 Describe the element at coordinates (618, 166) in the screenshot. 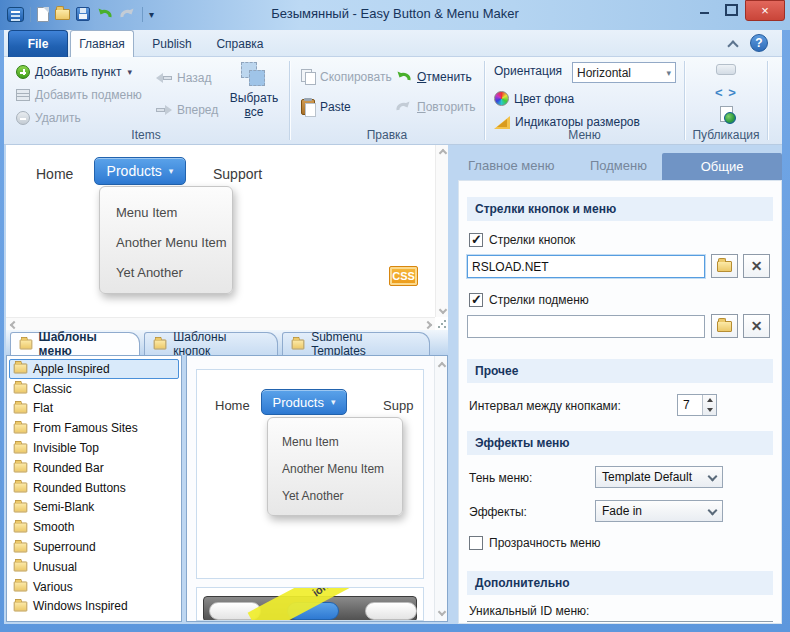

I see `tab-submenu: Подменю` at that location.